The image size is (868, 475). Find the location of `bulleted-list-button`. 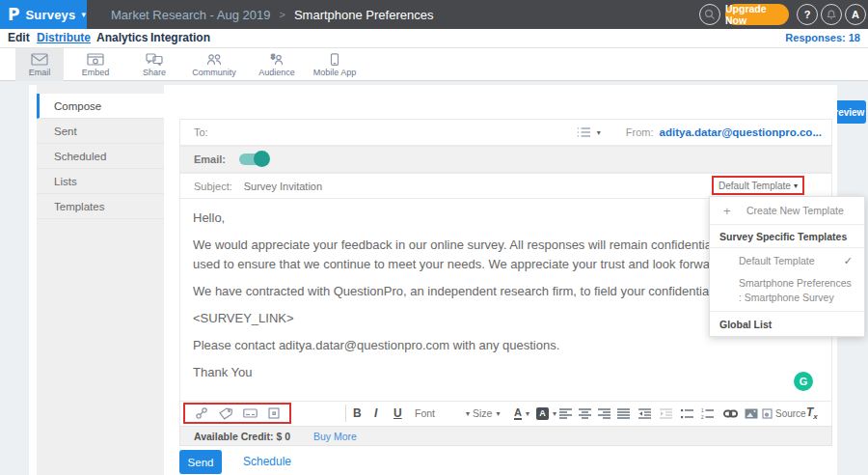

bulleted-list-button is located at coordinates (688, 413).